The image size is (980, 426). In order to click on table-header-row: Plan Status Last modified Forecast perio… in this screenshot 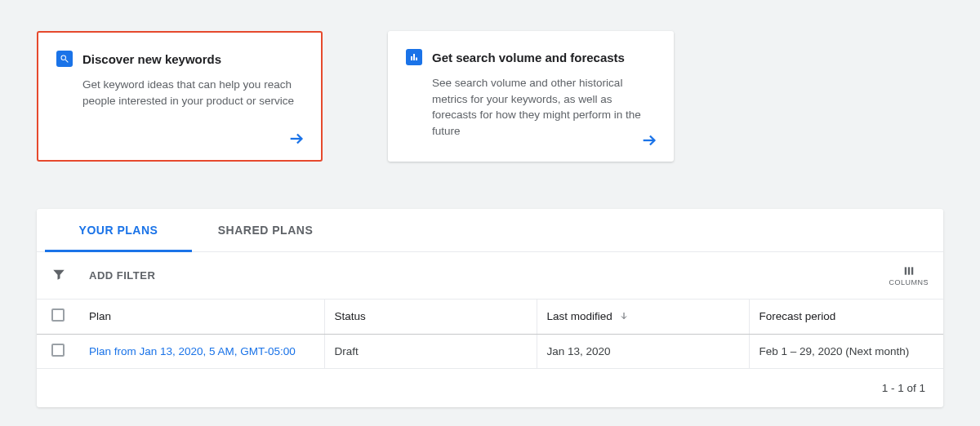, I will do `click(490, 317)`.